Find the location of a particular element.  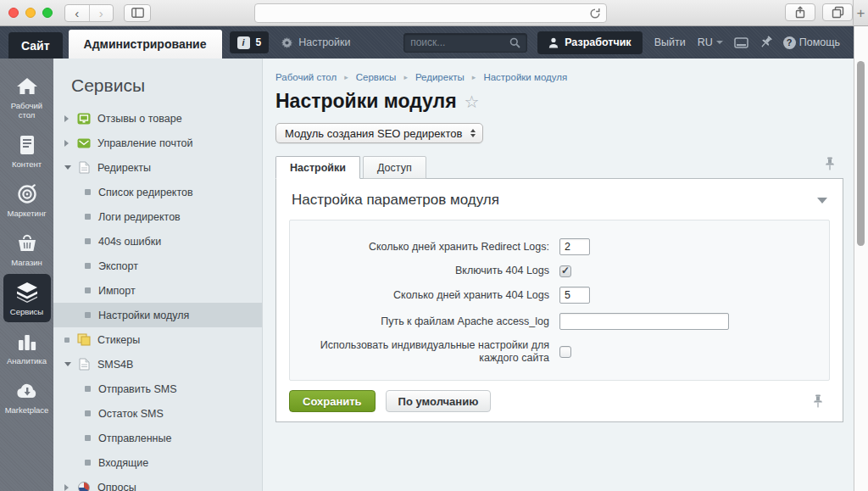

rail-item-content: Контент is located at coordinates (27, 151).